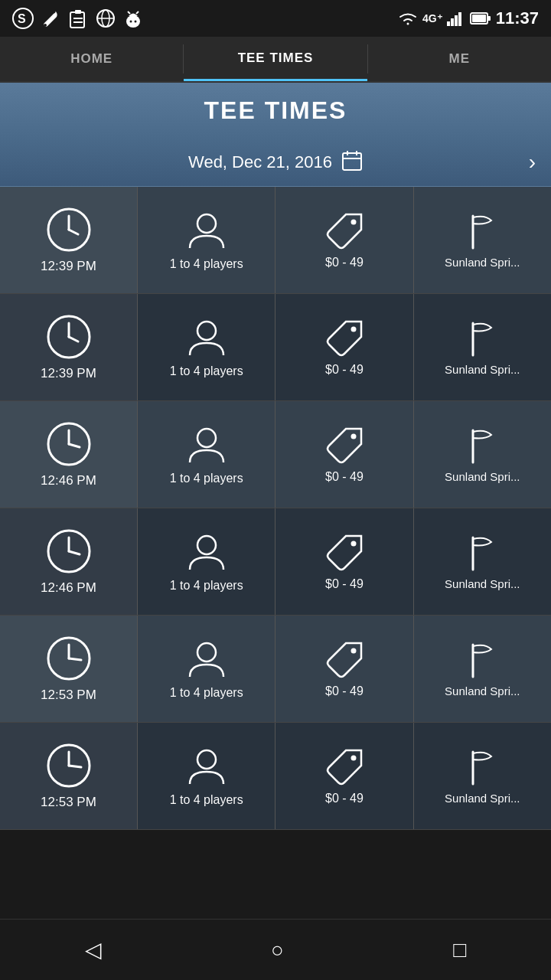  What do you see at coordinates (459, 59) in the screenshot?
I see `tab-me: ME` at bounding box center [459, 59].